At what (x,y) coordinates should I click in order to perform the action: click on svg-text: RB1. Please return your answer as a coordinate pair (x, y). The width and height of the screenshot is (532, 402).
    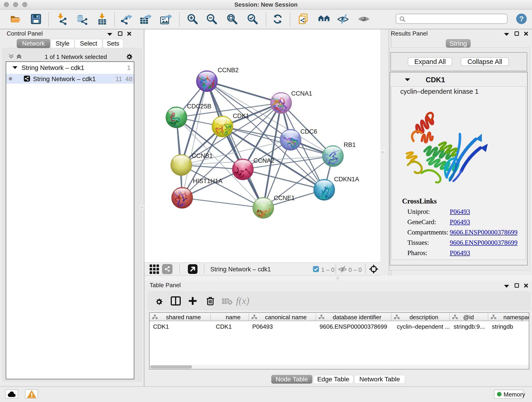
    Looking at the image, I should click on (350, 145).